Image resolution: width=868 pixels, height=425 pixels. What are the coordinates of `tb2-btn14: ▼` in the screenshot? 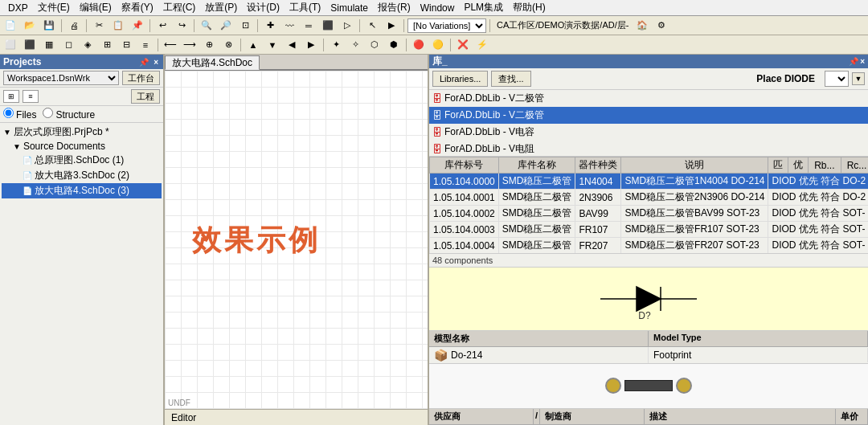 It's located at (272, 45).